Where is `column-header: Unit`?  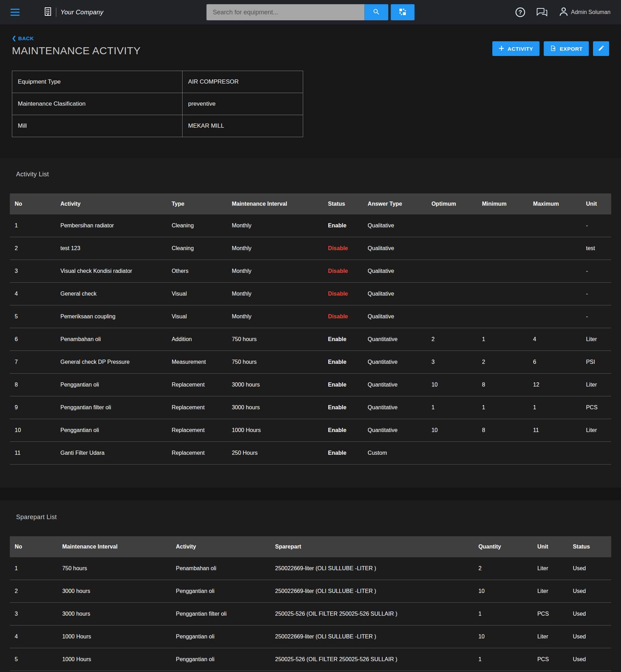
column-header: Unit is located at coordinates (596, 204).